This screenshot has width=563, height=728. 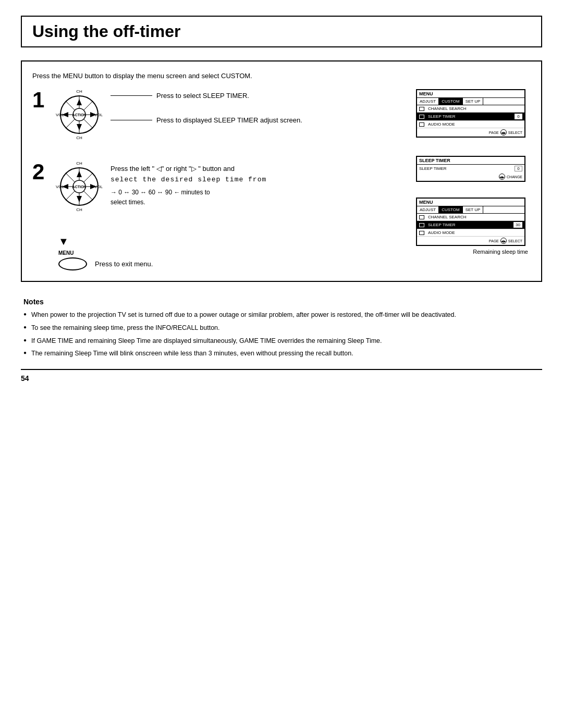 What do you see at coordinates (428, 101) in the screenshot?
I see `tab-adjust-1: ADJUST` at bounding box center [428, 101].